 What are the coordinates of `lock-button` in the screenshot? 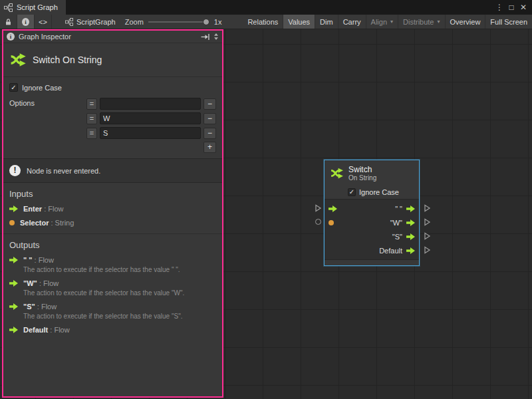 It's located at (9, 21).